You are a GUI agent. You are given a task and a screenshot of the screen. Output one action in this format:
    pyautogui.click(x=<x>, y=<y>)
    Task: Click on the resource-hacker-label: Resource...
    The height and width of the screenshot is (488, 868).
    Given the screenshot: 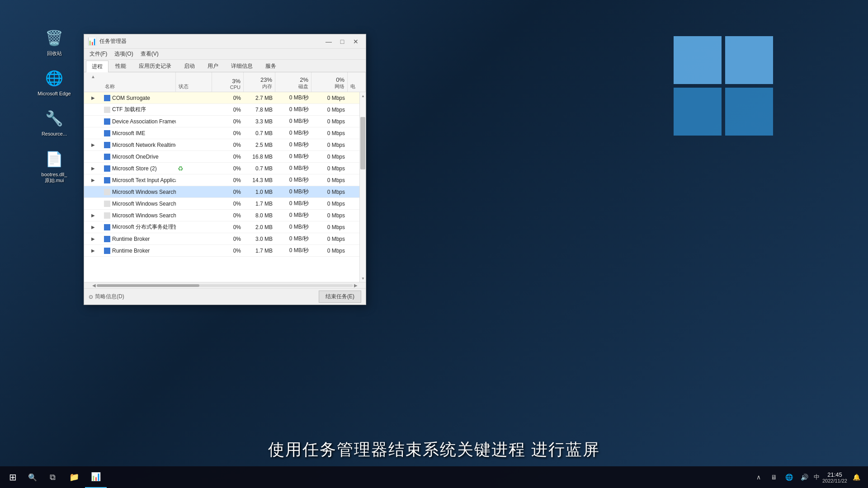 What is the action you would take?
    pyautogui.click(x=54, y=134)
    